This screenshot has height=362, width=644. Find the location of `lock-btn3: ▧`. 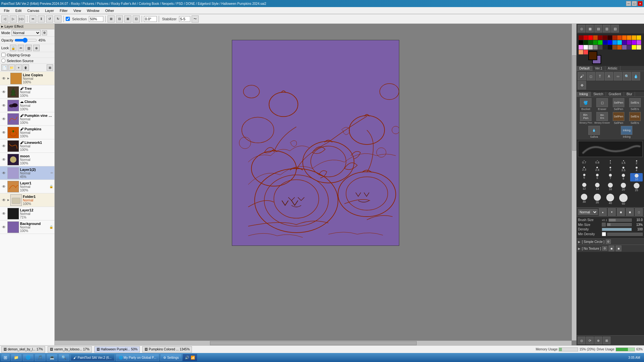

lock-btn3: ▧ is located at coordinates (29, 48).